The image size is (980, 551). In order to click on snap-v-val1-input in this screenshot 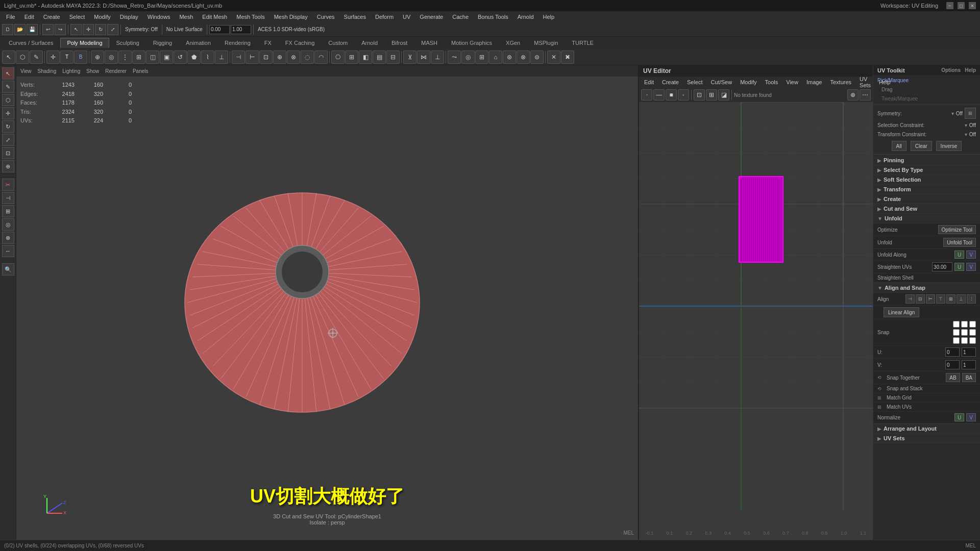, I will do `click(969, 365)`.